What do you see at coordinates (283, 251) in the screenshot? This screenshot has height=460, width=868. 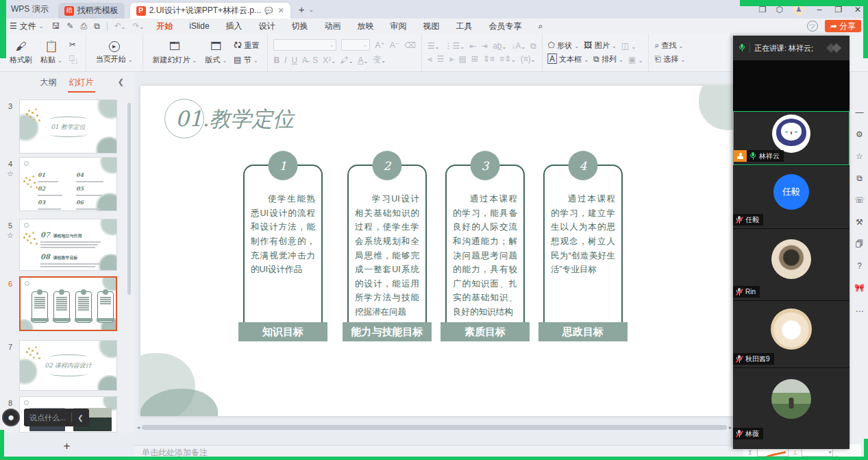 I see `goal-card-1: 1 使学生能熟悉UI设计的流程和设计方法，能制作有创意的，充满视觉冲击力的UI设…` at bounding box center [283, 251].